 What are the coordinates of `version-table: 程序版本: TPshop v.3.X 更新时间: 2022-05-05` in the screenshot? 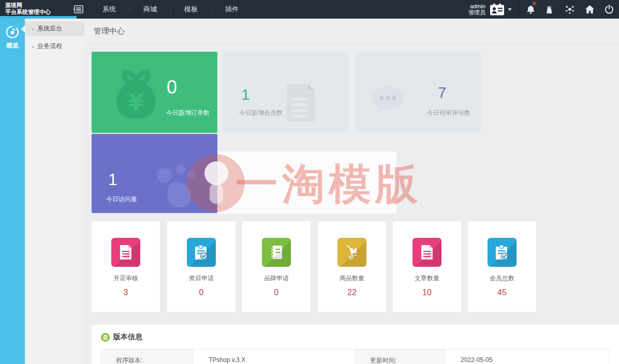 It's located at (355, 357).